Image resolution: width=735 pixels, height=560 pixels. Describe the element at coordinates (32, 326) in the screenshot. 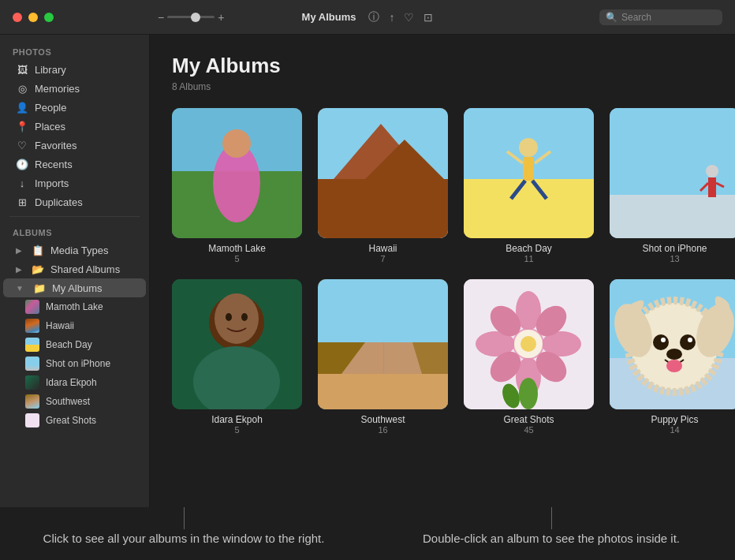

I see `hawaii-thumb` at that location.